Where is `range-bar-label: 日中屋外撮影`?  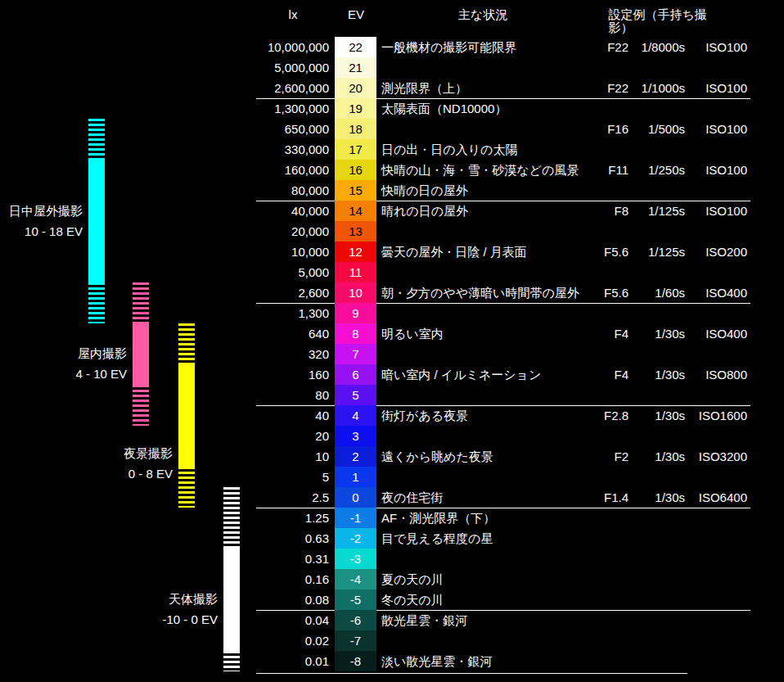 range-bar-label: 日中屋外撮影 is located at coordinates (46, 211).